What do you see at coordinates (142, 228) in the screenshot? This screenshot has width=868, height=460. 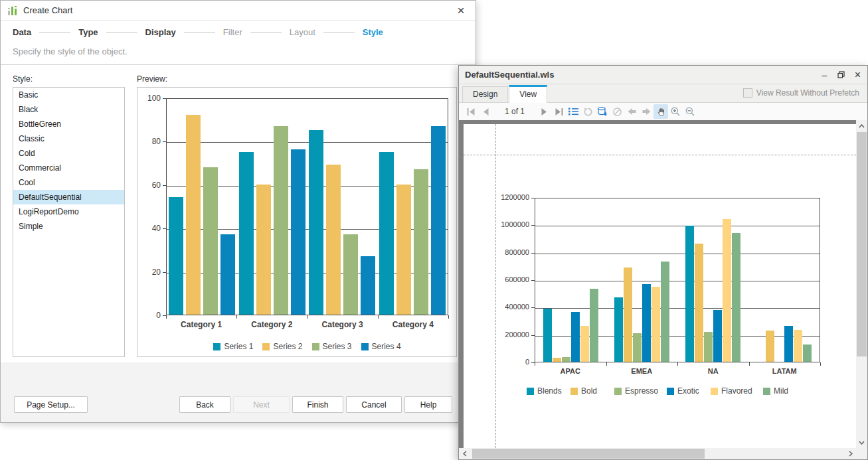 I see `y-tick-label: 40` at bounding box center [142, 228].